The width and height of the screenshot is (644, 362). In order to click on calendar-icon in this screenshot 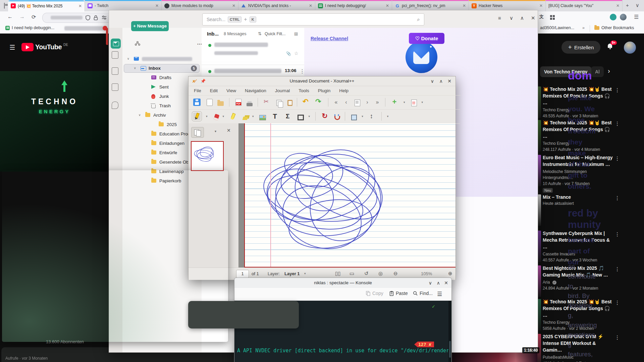, I will do `click(115, 71)`.